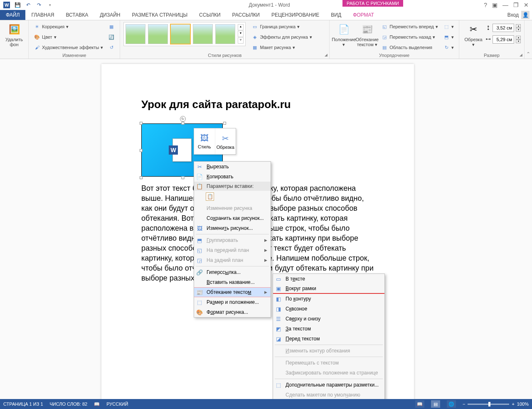 This screenshot has width=532, height=409. What do you see at coordinates (23, 404) in the screenshot?
I see `status-page: СТРАНИЦА 1 ИЗ 1` at bounding box center [23, 404].